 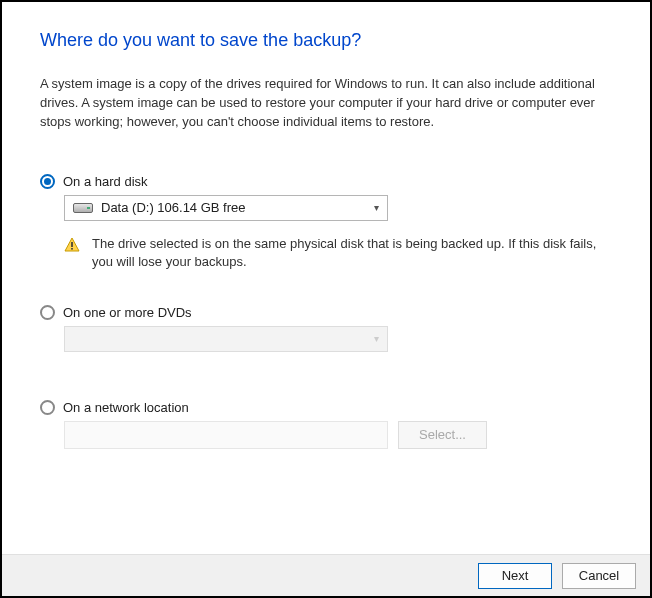 I want to click on cancel-button: Cancel, so click(x=599, y=576).